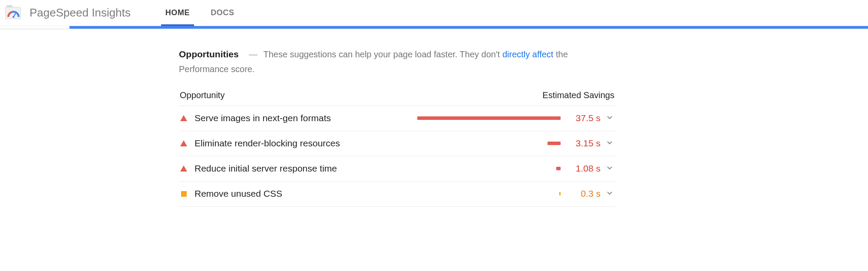  Describe the element at coordinates (397, 144) in the screenshot. I see `opportunity-row: Eliminate render-blocking resources3.15 …` at that location.